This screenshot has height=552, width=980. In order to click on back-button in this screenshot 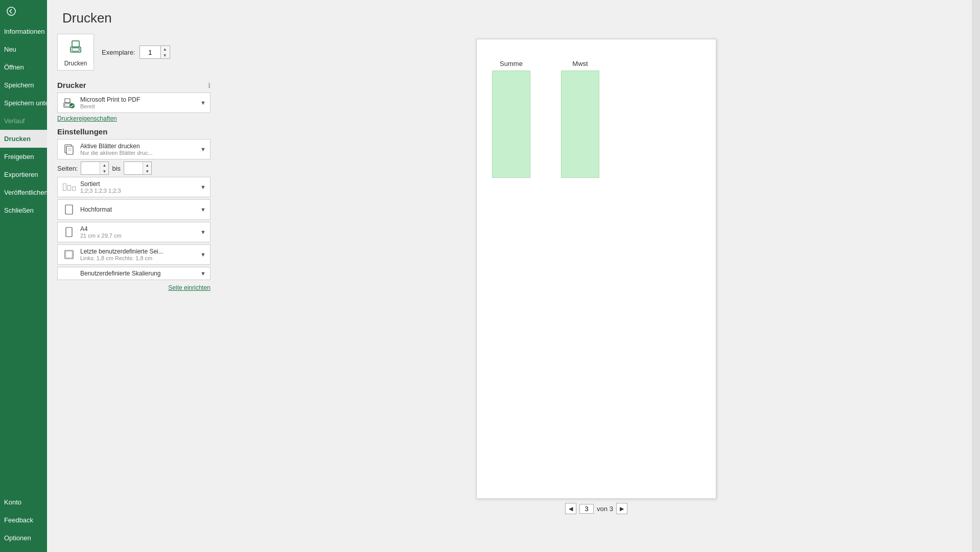, I will do `click(11, 11)`.